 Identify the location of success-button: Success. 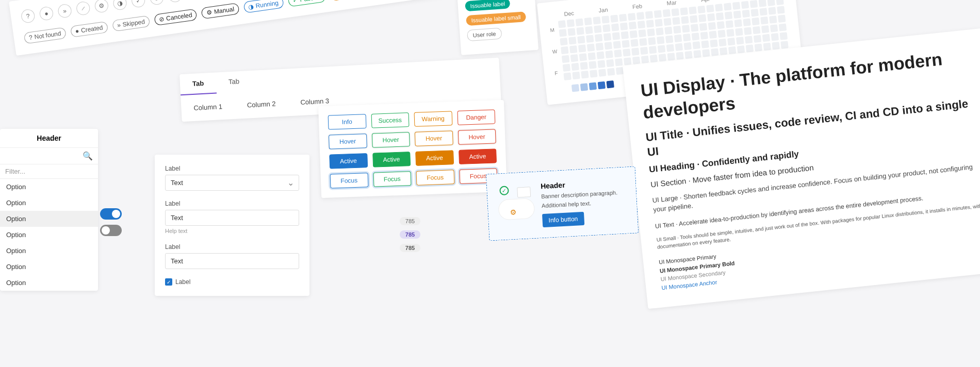
(390, 121).